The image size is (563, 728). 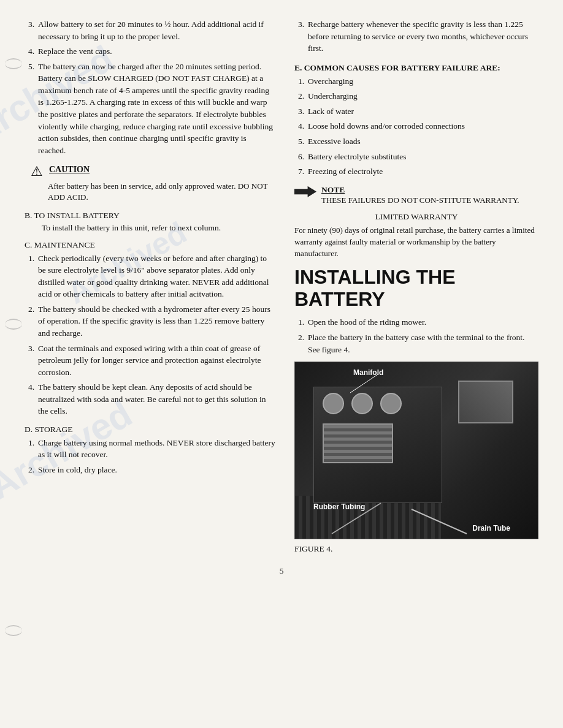 I want to click on section-c-item-4: 4. The battery should be kept clean. Any…, so click(x=150, y=400).